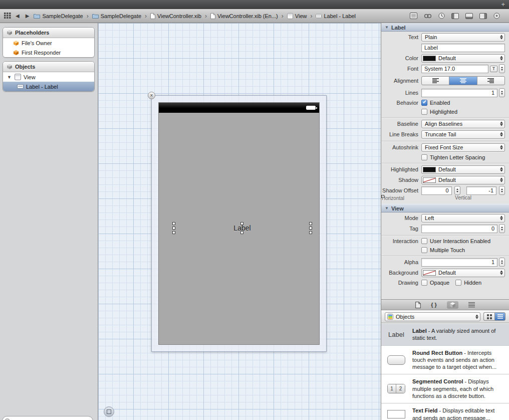  What do you see at coordinates (311, 224) in the screenshot?
I see `resize-handle-ne` at bounding box center [311, 224].